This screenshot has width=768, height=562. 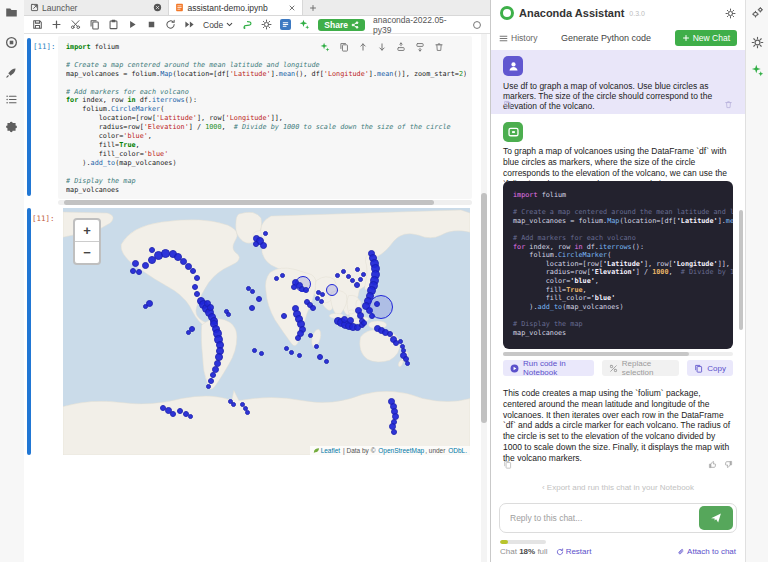 I want to click on restart-kernel-icon, so click(x=170, y=24).